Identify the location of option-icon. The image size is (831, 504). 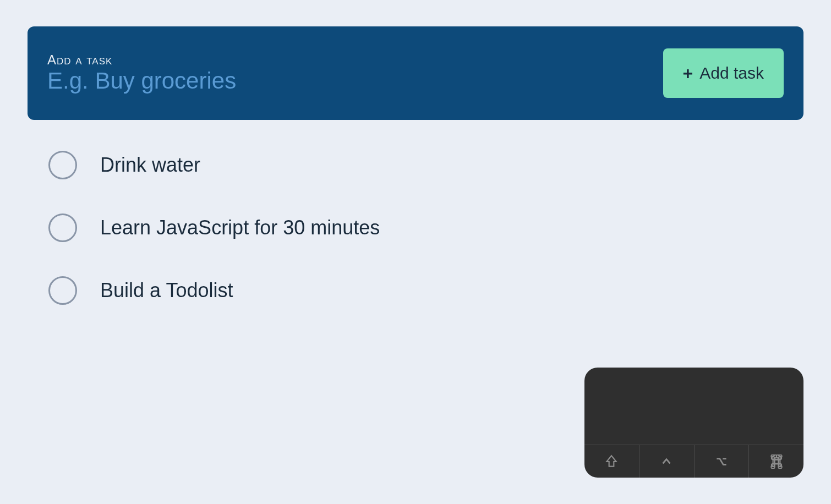
(721, 462).